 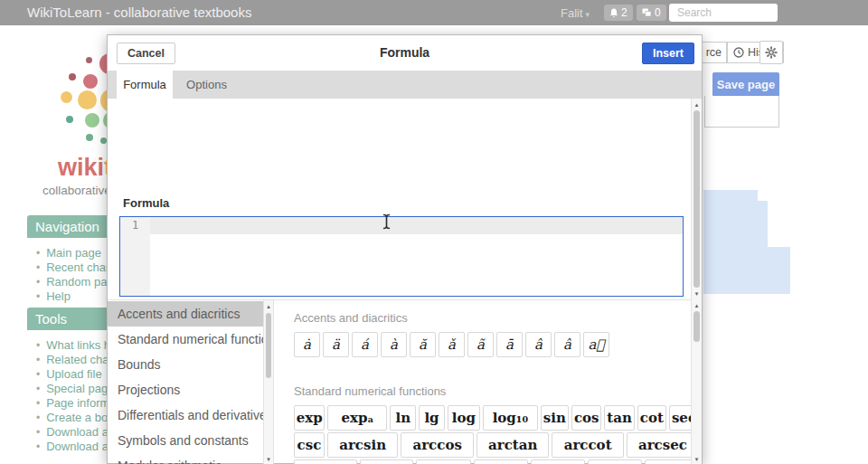 What do you see at coordinates (136, 224) in the screenshot?
I see `line-number: 1` at bounding box center [136, 224].